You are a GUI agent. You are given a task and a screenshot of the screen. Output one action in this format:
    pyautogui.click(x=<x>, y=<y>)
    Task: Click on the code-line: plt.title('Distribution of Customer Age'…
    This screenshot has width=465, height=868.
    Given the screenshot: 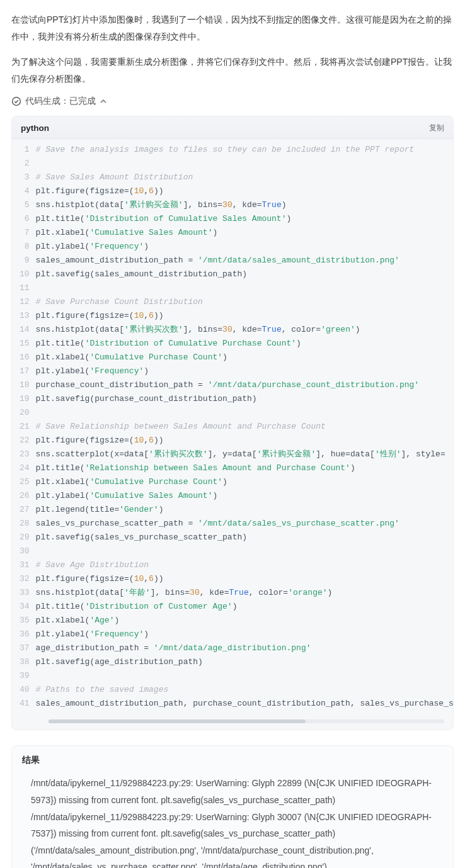 What is the action you would take?
    pyautogui.click(x=244, y=607)
    